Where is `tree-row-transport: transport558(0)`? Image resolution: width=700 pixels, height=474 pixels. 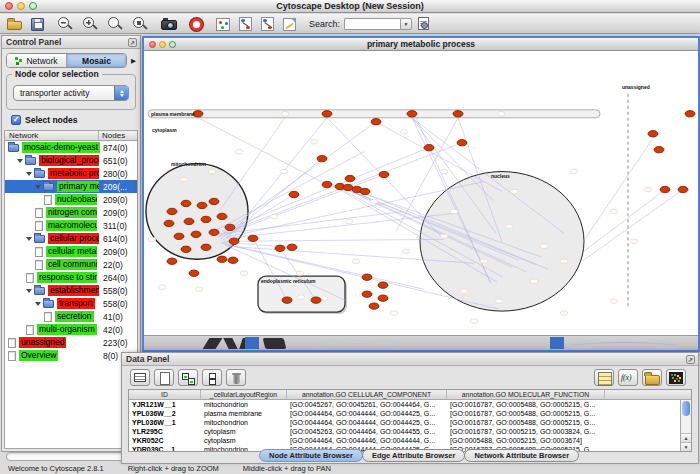 tree-row-transport: transport558(0) is located at coordinates (71, 304).